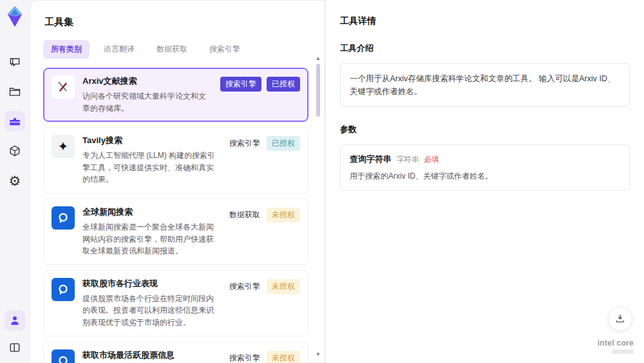 This screenshot has height=363, width=644. I want to click on list-scrollbar: ▲ ▼, so click(318, 208).